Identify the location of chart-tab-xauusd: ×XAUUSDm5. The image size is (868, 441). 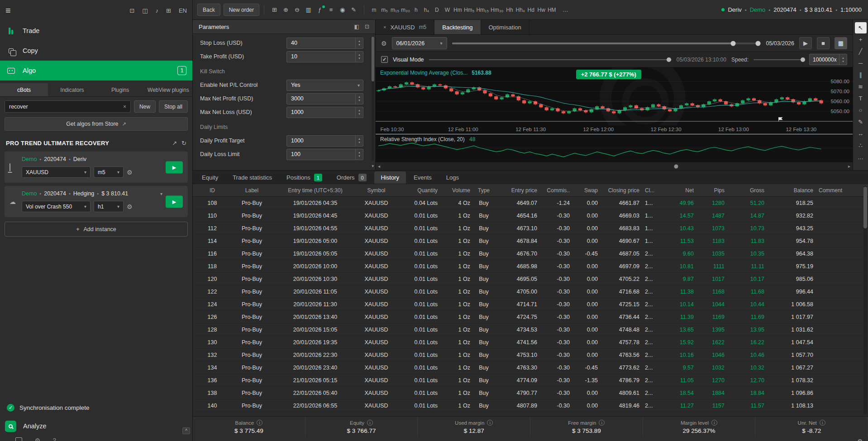
(405, 27).